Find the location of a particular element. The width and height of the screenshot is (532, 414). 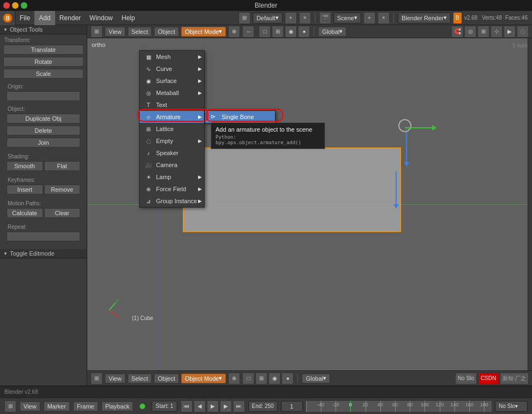

end-frame: End: 250 is located at coordinates (263, 406).